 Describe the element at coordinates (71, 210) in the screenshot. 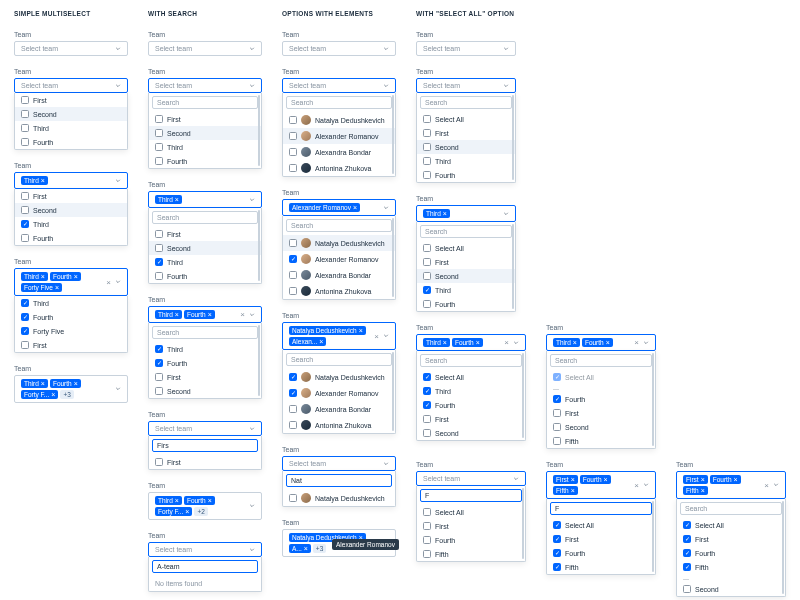

I see `option-second: Second` at that location.